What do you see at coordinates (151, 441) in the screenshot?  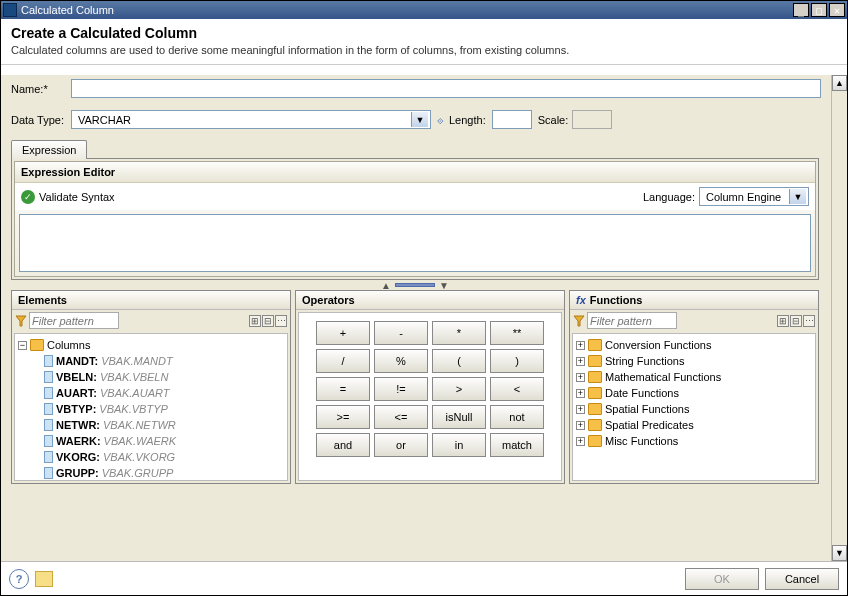 I see `column-item: WAERK: VBAK.WAERK` at bounding box center [151, 441].